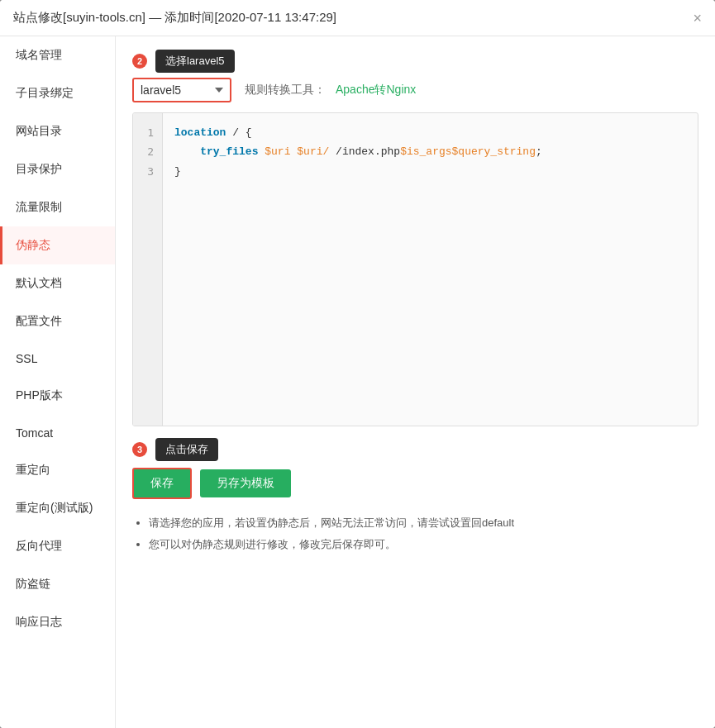 The image size is (715, 728). I want to click on step3-tooltip: 点击保存, so click(187, 450).